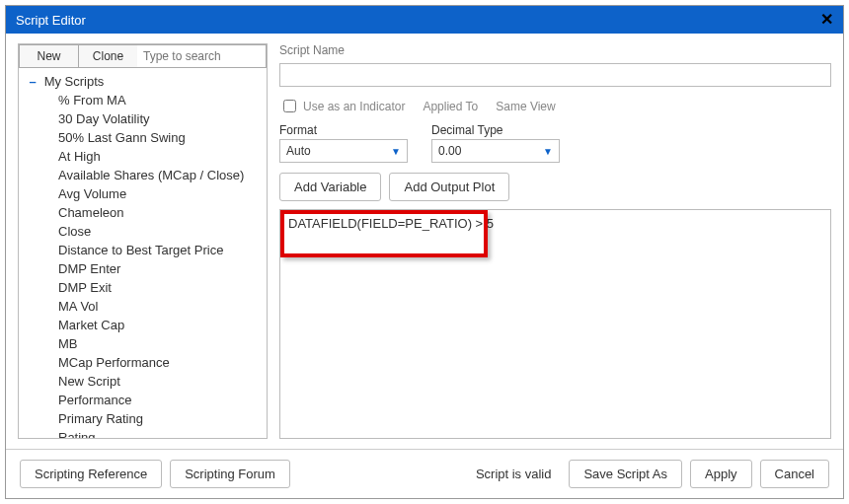  Describe the element at coordinates (201, 56) in the screenshot. I see `search-input` at that location.